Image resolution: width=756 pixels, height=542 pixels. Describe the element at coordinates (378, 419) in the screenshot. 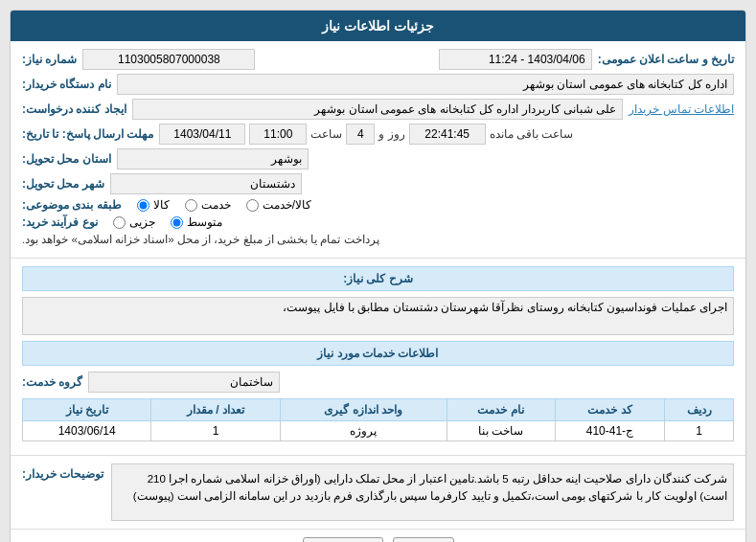

I see `services-table: ردیف کد خدمت نام خدمت واحد اندازه گیری ت…` at that location.